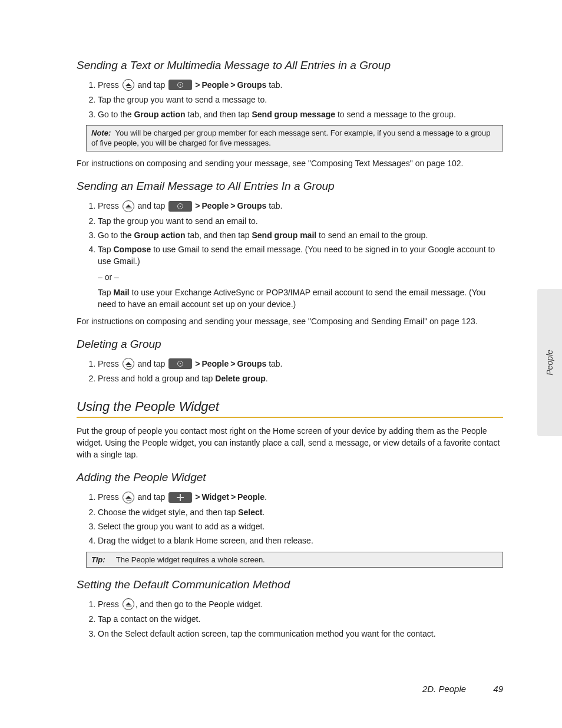 This screenshot has height=728, width=562. I want to click on plus-icon, so click(180, 498).